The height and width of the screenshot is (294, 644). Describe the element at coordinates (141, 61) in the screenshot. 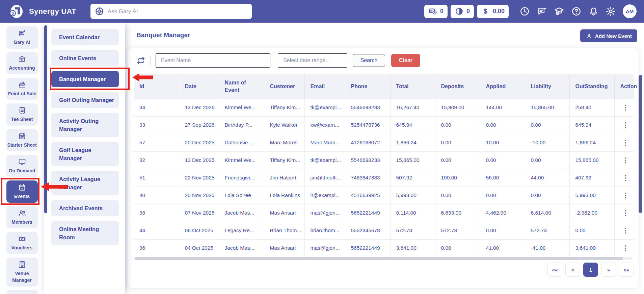

I see `refresh-swap-icon` at that location.